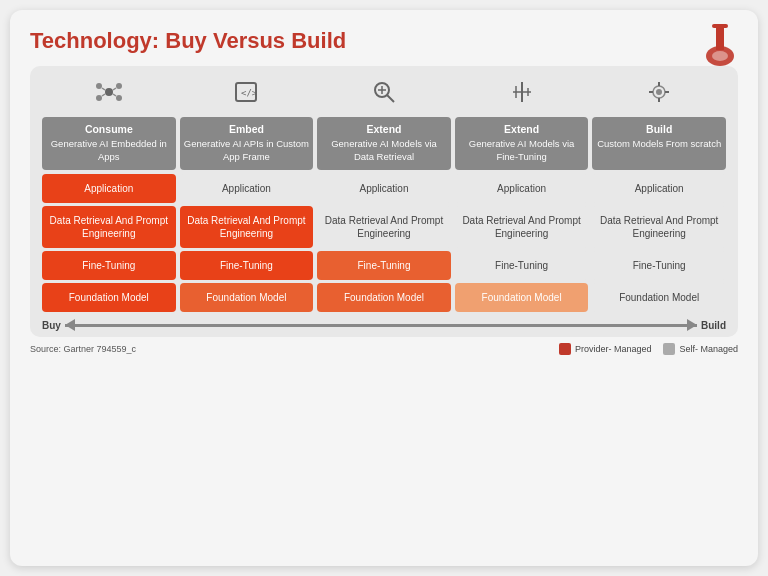  I want to click on header-row: Consume Generative AI Embedded in Apps E…, so click(384, 144).